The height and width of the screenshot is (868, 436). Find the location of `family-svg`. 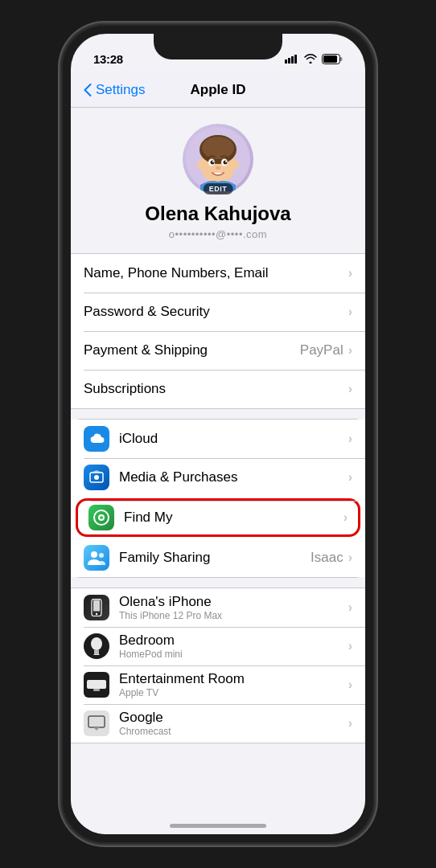

family-svg is located at coordinates (97, 558).